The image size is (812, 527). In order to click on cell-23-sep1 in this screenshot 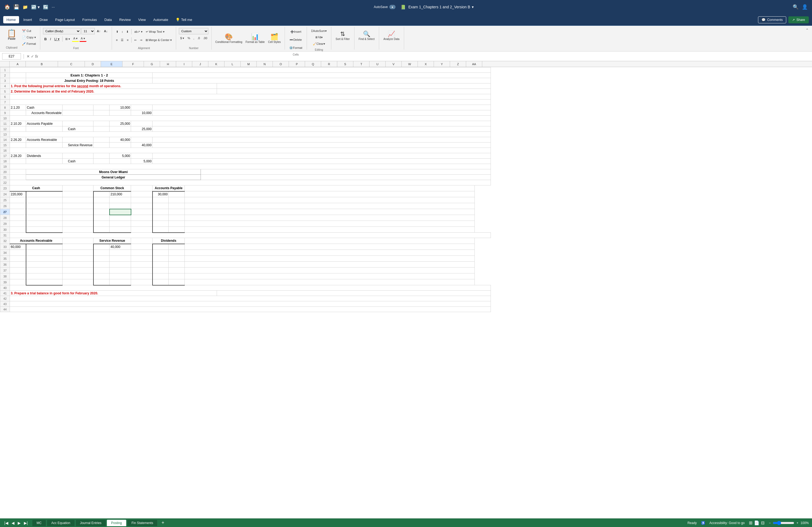, I will do `click(78, 188)`.